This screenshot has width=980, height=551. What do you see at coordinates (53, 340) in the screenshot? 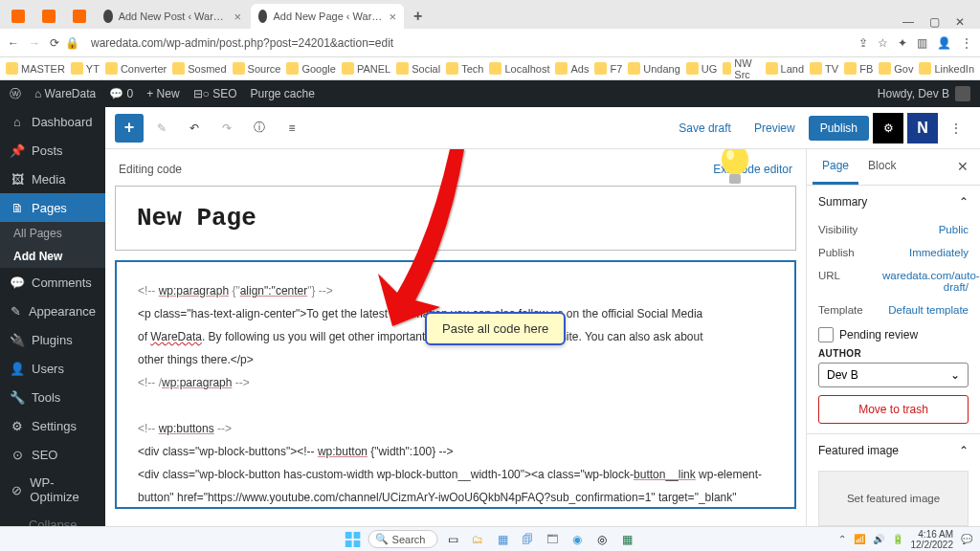
I see `sidebar-item-plugins: 🔌Plugins` at bounding box center [53, 340].